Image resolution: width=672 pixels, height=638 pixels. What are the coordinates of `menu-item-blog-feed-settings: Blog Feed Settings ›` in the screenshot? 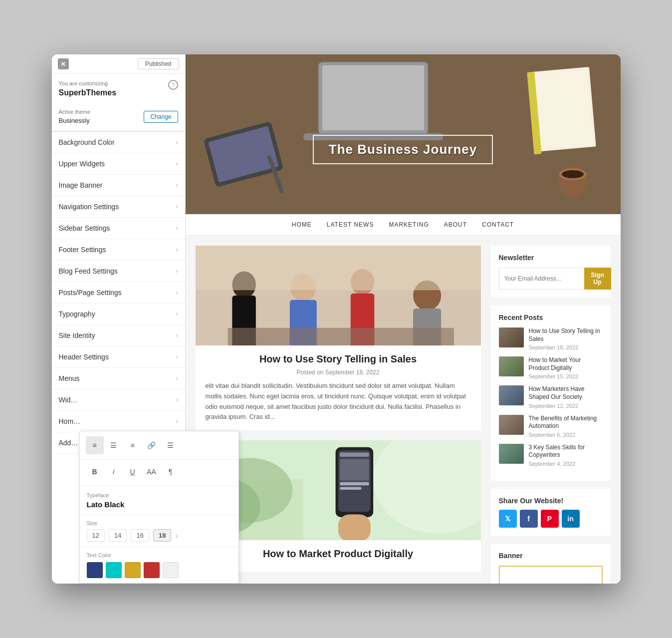 It's located at (119, 272).